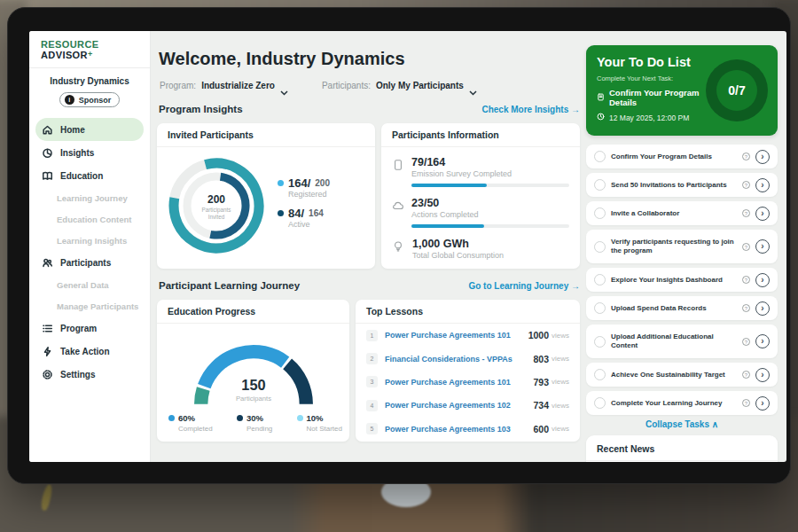  I want to click on sidebar-item-label: Home, so click(73, 129).